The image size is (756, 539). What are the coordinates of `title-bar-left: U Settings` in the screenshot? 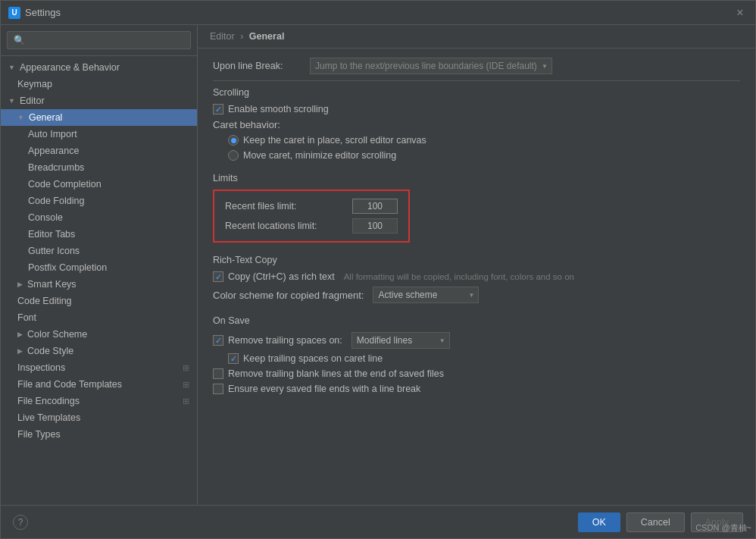 It's located at (35, 13).